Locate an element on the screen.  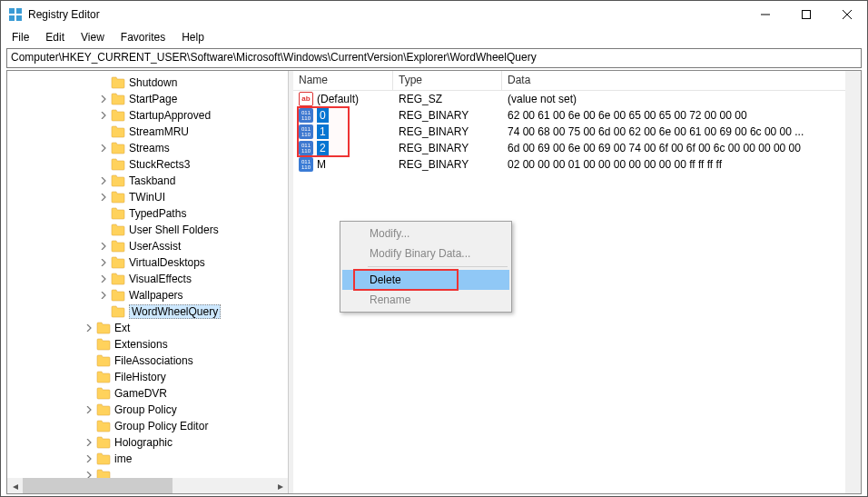
tree-item: VirtualDesktops is located at coordinates (147, 263).